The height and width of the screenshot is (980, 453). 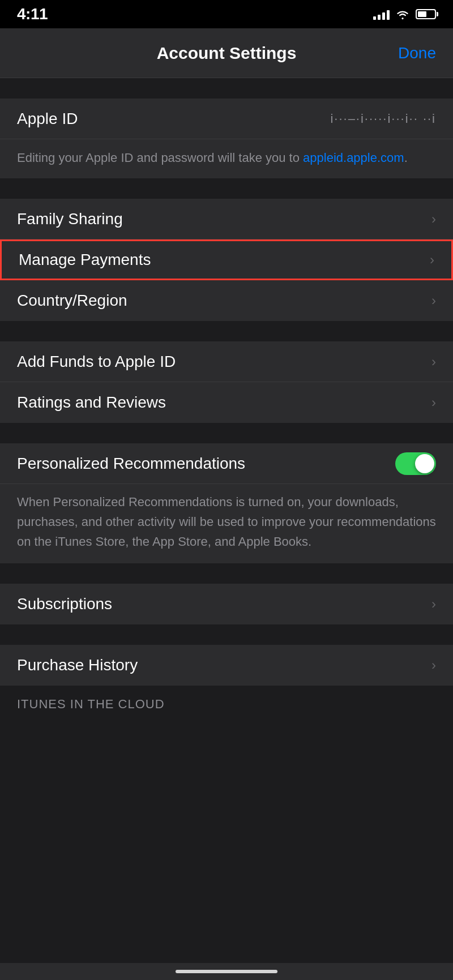 I want to click on add-funds-item: Add Funds to Apple ID ›, so click(x=226, y=362).